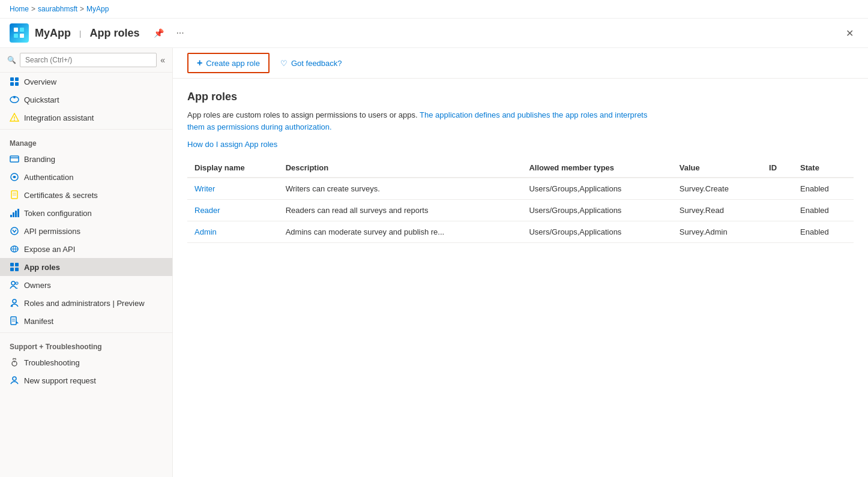 This screenshot has width=868, height=477. What do you see at coordinates (400, 168) in the screenshot?
I see `col-description: Description` at bounding box center [400, 168].